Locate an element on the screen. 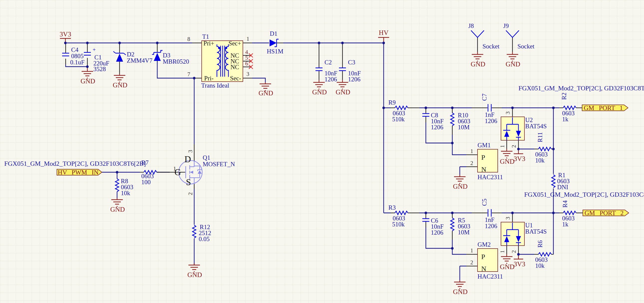 This screenshot has height=303, width=644. port-gm-port-1: GM PORT 1 is located at coordinates (605, 108).